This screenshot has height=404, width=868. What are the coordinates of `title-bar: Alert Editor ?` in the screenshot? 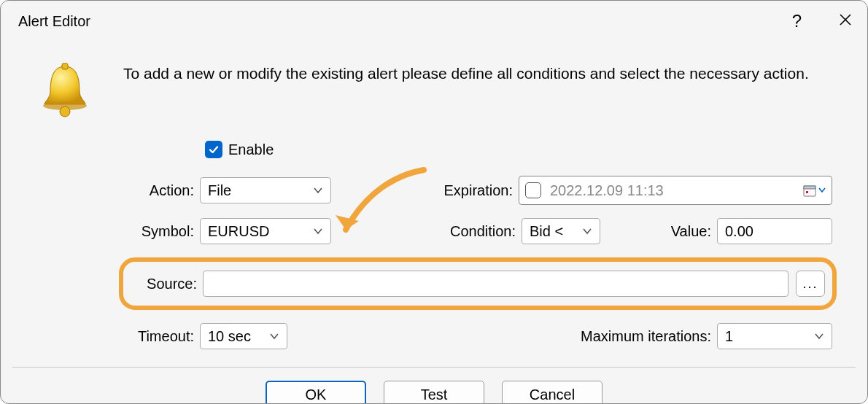 It's located at (434, 21).